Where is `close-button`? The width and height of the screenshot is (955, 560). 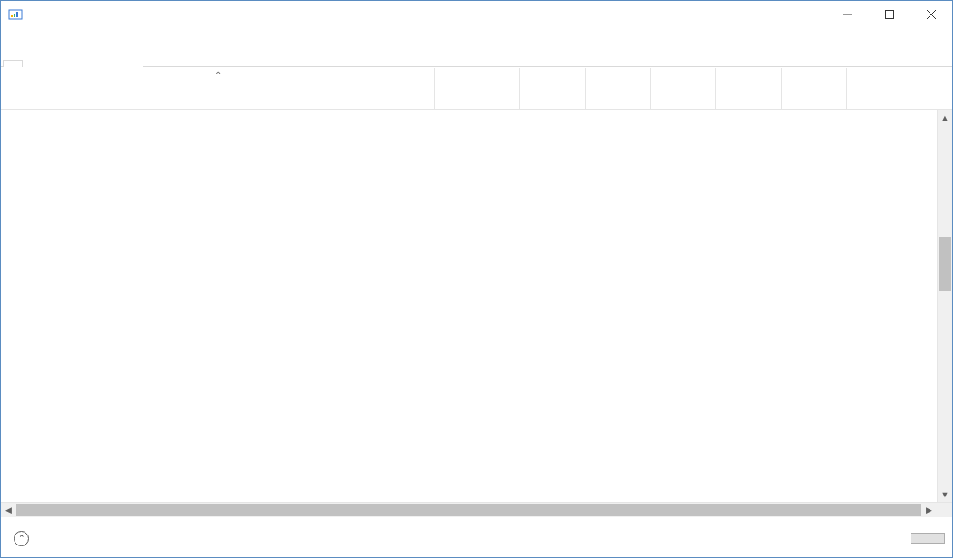 close-button is located at coordinates (931, 15).